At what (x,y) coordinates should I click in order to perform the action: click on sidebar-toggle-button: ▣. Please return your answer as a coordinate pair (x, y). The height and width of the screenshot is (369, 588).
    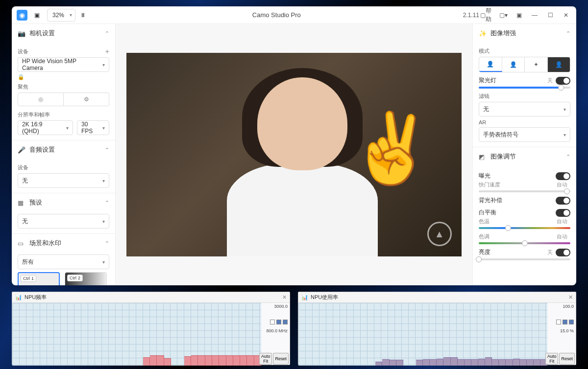
    Looking at the image, I should click on (37, 15).